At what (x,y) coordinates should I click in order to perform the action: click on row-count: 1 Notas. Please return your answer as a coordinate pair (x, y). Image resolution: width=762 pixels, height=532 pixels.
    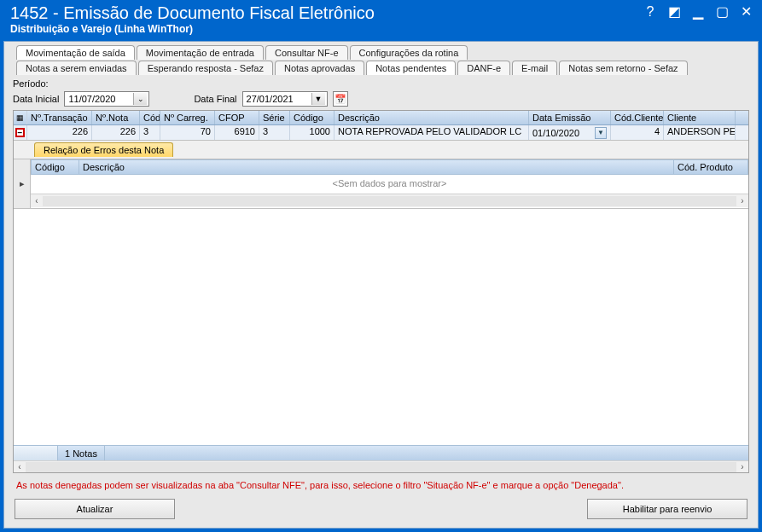
    Looking at the image, I should click on (82, 454).